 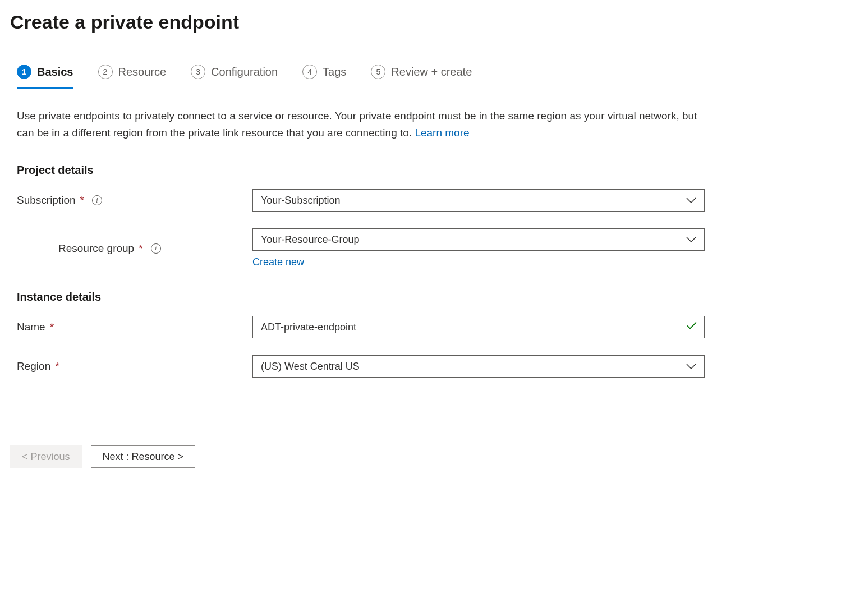 I want to click on name-label: Name, so click(x=31, y=327).